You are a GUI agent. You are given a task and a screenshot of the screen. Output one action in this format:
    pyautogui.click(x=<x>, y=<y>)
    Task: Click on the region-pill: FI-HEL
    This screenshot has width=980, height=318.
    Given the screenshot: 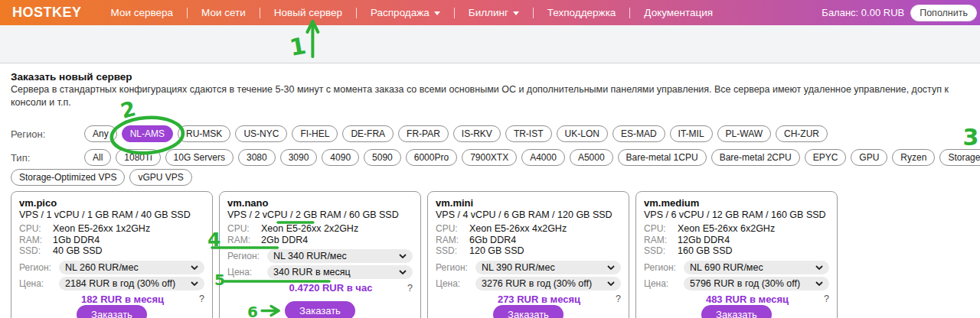 What is the action you would take?
    pyautogui.click(x=315, y=134)
    